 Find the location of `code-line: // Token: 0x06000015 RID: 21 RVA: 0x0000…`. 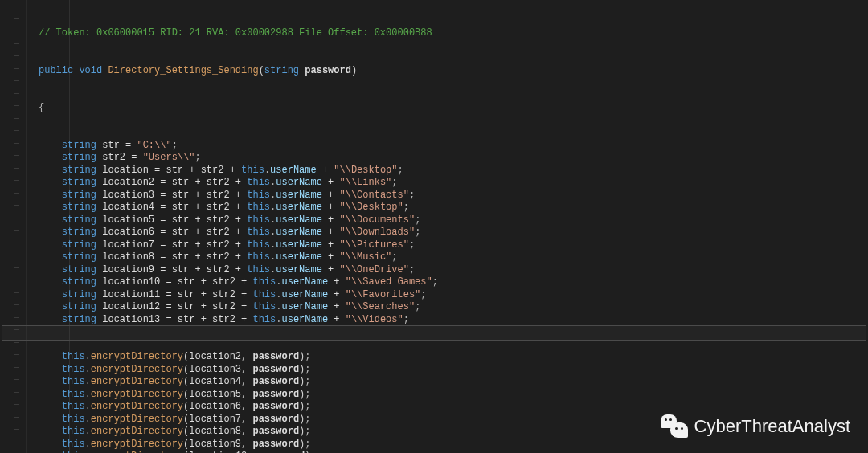

code-line: // Token: 0x06000015 RID: 21 RVA: 0x0000… is located at coordinates (453, 34).